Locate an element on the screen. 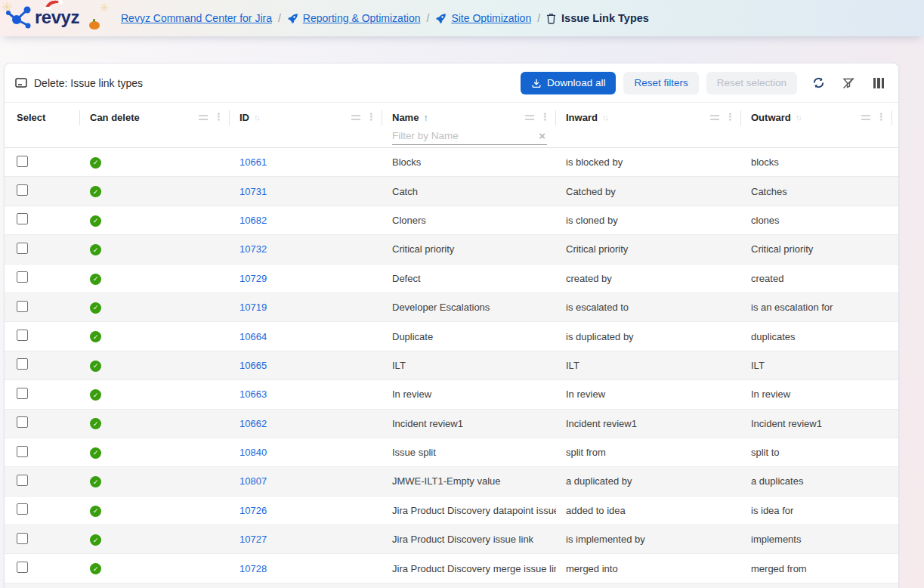 This screenshot has height=588, width=924. molecule-logo-icon is located at coordinates (19, 18).